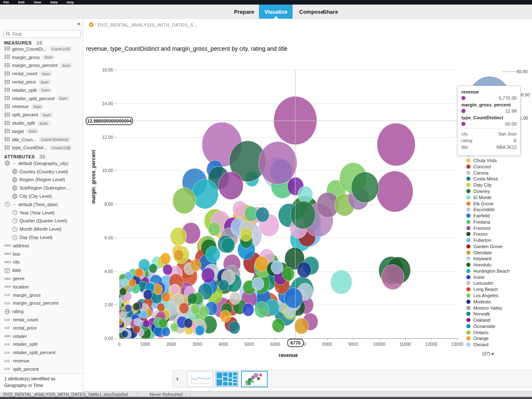  I want to click on legend-item: Moreno Valley, so click(498, 308).